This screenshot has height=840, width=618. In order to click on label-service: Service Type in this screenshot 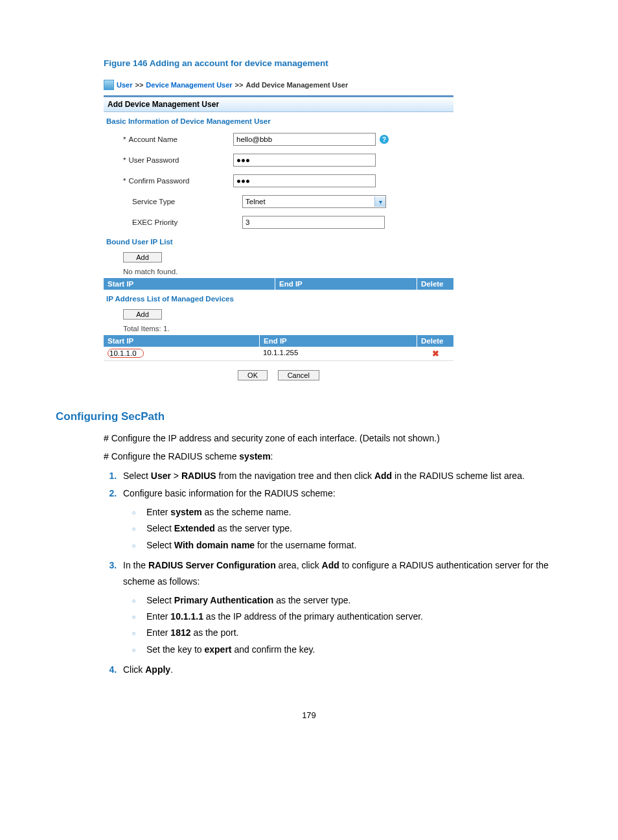, I will do `click(173, 202)`.